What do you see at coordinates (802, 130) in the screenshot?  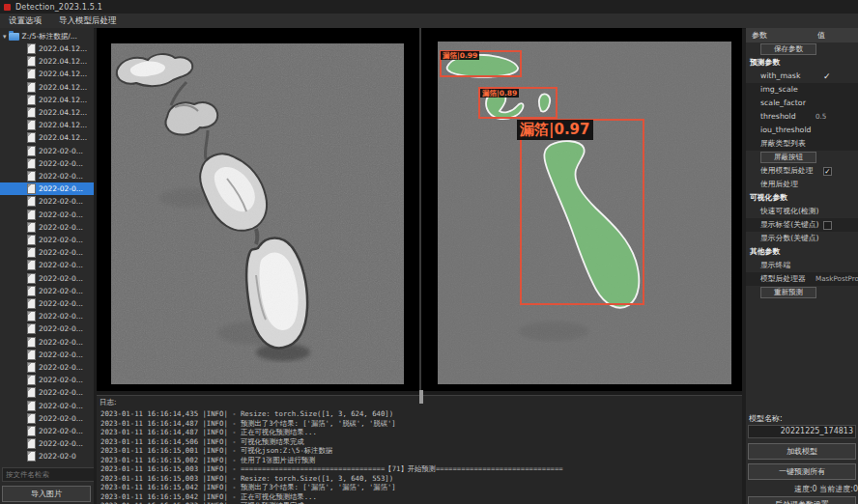 I see `param-row: iou_threshold` at bounding box center [802, 130].